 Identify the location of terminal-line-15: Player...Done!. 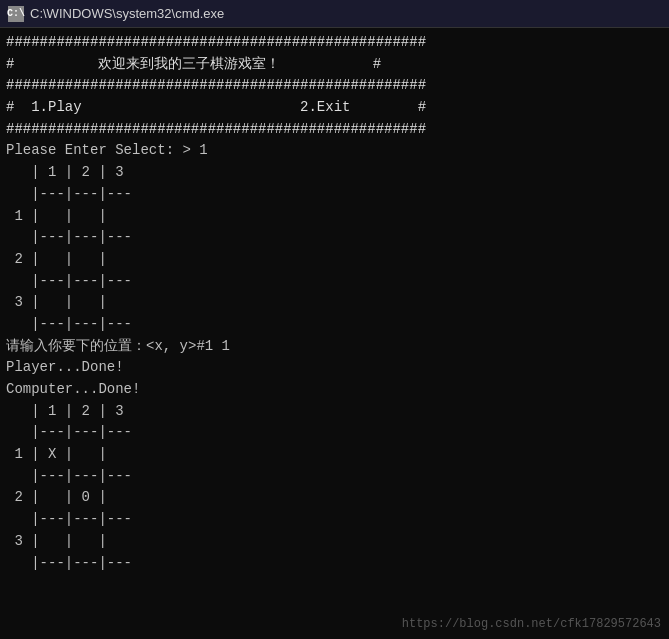
(334, 368).